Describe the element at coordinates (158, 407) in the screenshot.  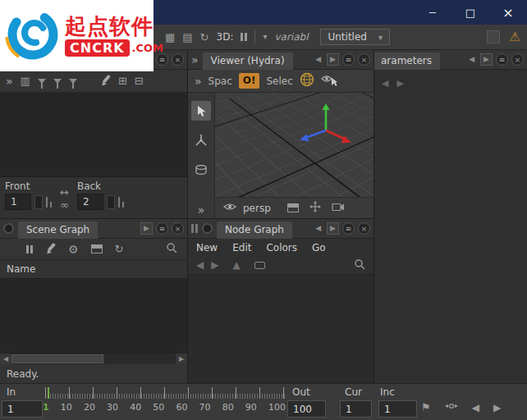
I see `frame-number: 50` at that location.